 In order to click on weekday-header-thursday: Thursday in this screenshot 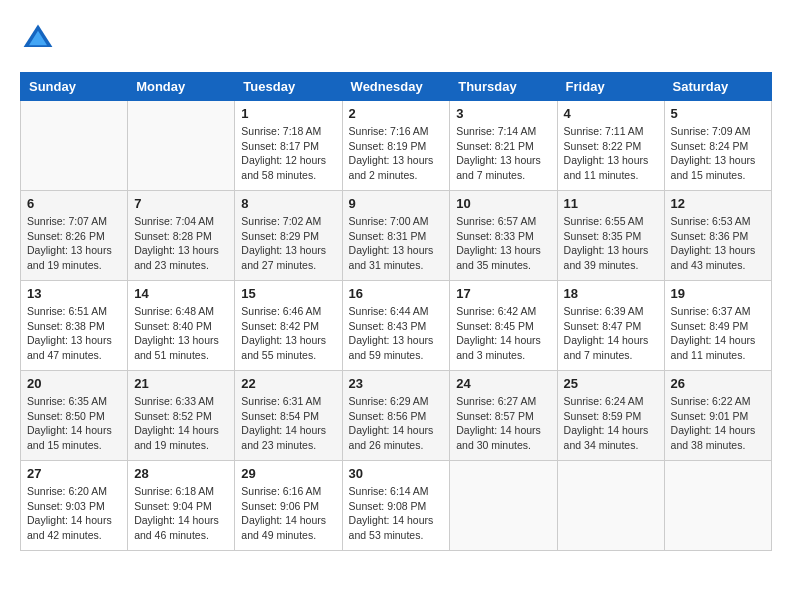, I will do `click(504, 87)`.